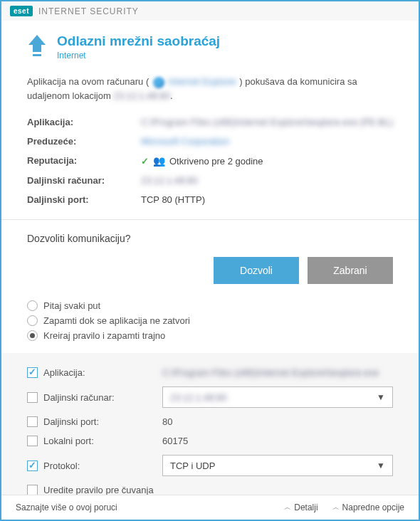  I want to click on advanced-label: Napredne opcije, so click(373, 507).